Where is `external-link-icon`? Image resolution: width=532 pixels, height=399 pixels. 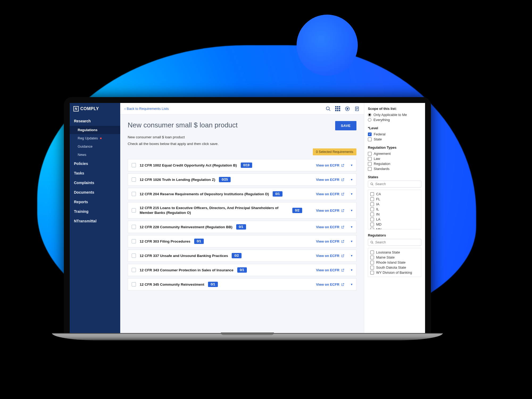 external-link-icon is located at coordinates (343, 285).